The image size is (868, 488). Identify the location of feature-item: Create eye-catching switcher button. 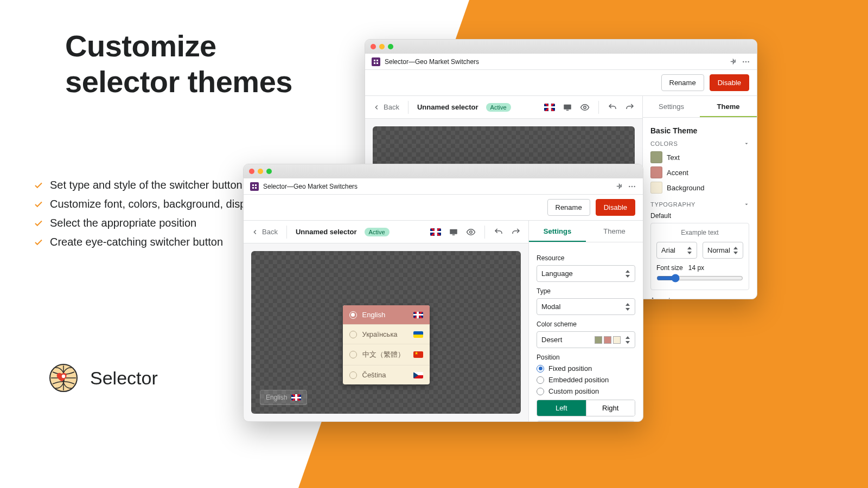
(146, 242).